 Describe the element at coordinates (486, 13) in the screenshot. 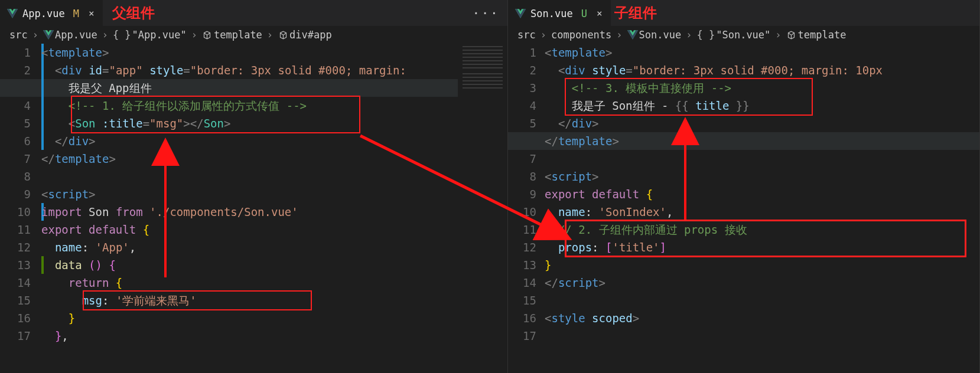

I see `more-actions-icon: ···` at that location.